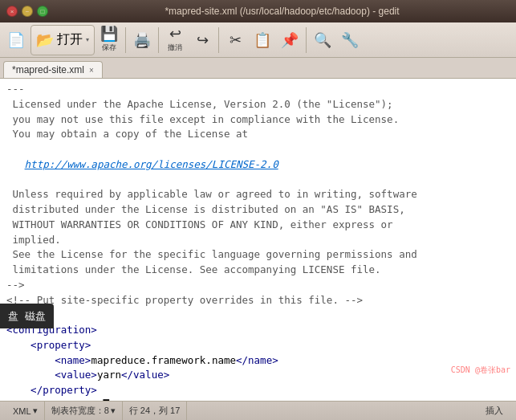  Describe the element at coordinates (323, 40) in the screenshot. I see `find-button: 🔍` at that location.